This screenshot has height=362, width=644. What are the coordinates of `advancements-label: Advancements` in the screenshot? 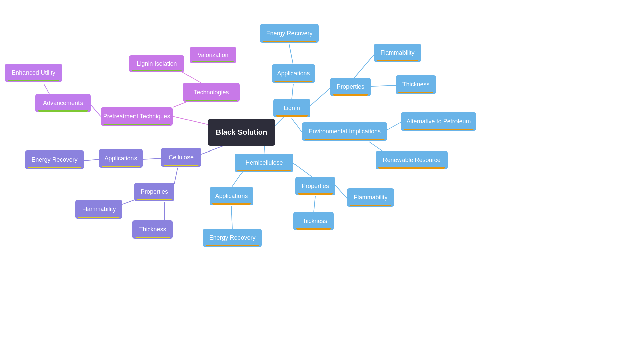 It's located at (63, 103).